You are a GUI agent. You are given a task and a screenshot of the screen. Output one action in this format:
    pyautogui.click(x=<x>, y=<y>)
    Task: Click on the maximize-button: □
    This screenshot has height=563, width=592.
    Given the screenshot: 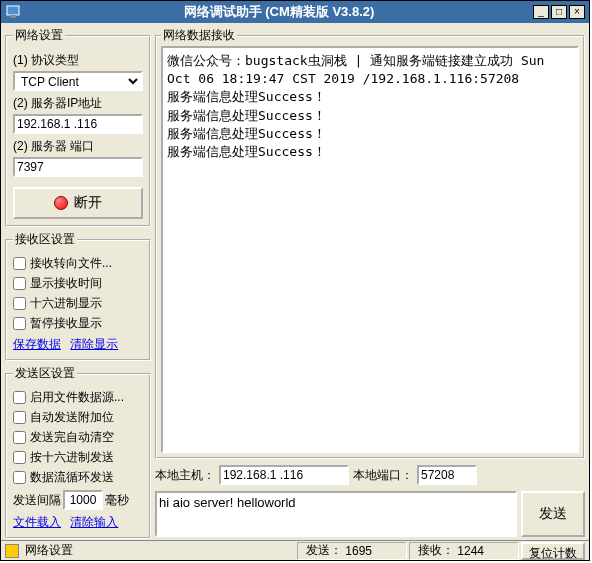 What is the action you would take?
    pyautogui.click(x=559, y=12)
    